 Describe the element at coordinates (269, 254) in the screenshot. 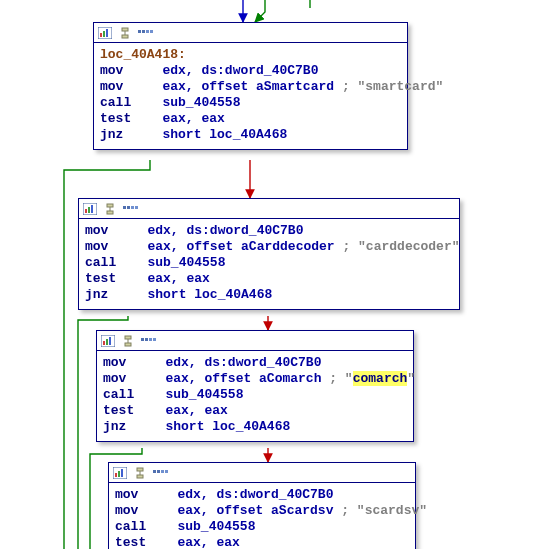

I see `cfg-node-carddecoder: mov edx, ds:dword_40C7B0 mov eax, offset…` at that location.